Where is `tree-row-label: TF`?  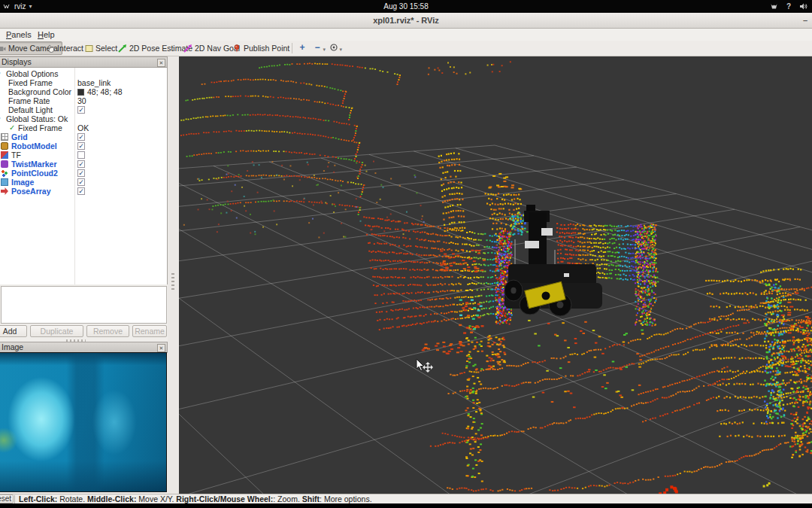
tree-row-label: TF is located at coordinates (17, 155).